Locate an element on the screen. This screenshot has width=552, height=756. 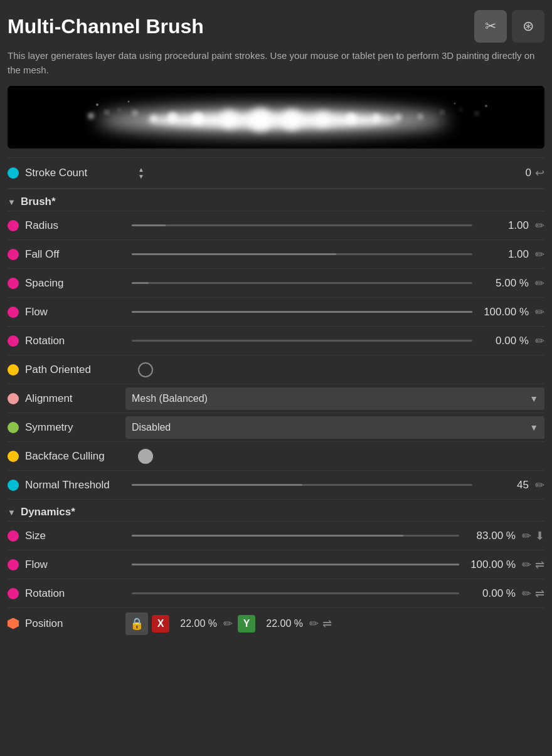
symmetry-dot is located at coordinates (13, 428).